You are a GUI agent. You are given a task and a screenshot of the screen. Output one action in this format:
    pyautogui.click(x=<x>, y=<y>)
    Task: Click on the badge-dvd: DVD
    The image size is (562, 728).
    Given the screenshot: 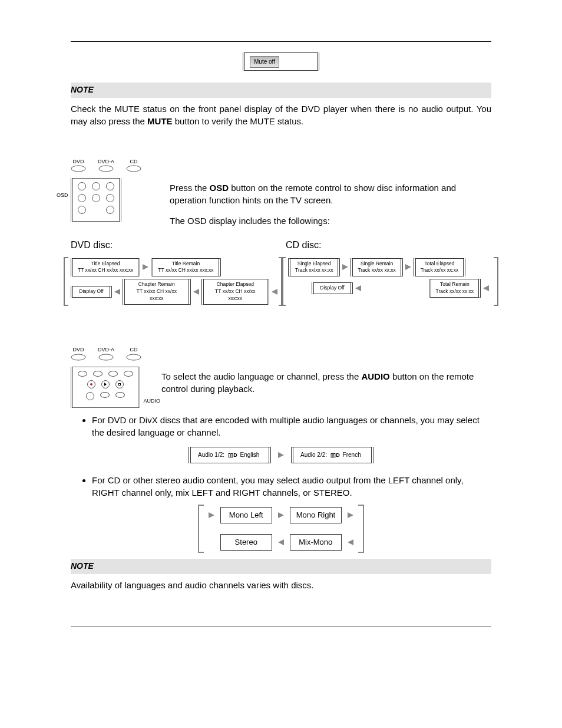 What is the action you would take?
    pyautogui.click(x=78, y=165)
    